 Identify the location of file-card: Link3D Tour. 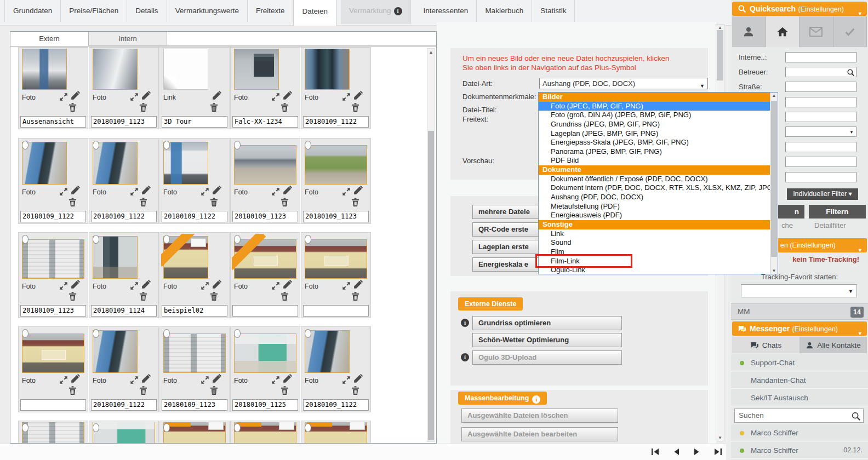
(195, 88).